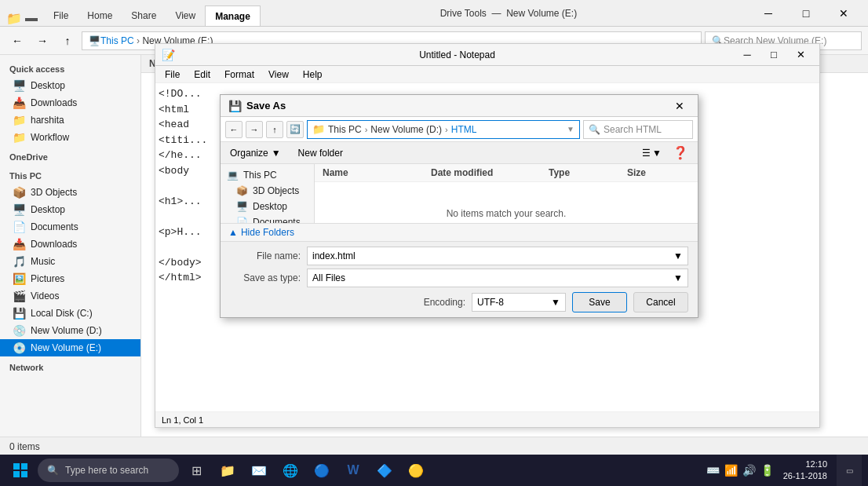 The width and height of the screenshot is (868, 486). I want to click on notepad-minimize: ─, so click(747, 55).